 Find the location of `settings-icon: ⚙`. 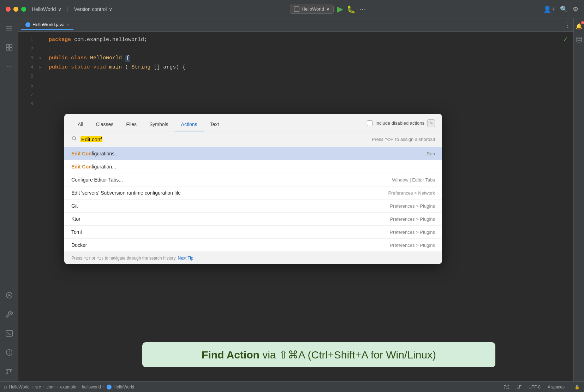

settings-icon: ⚙ is located at coordinates (576, 9).